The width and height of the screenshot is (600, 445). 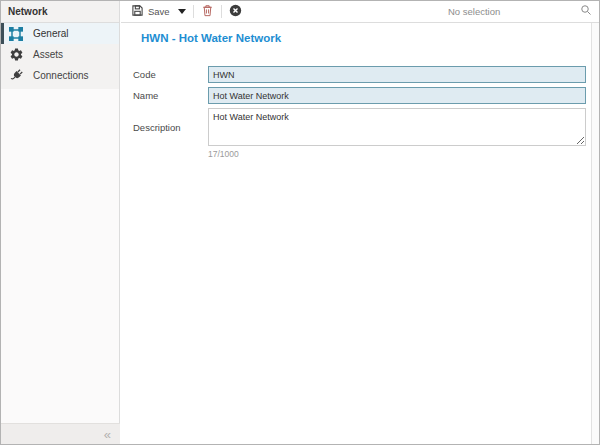 I want to click on name-label: Name, so click(x=170, y=96).